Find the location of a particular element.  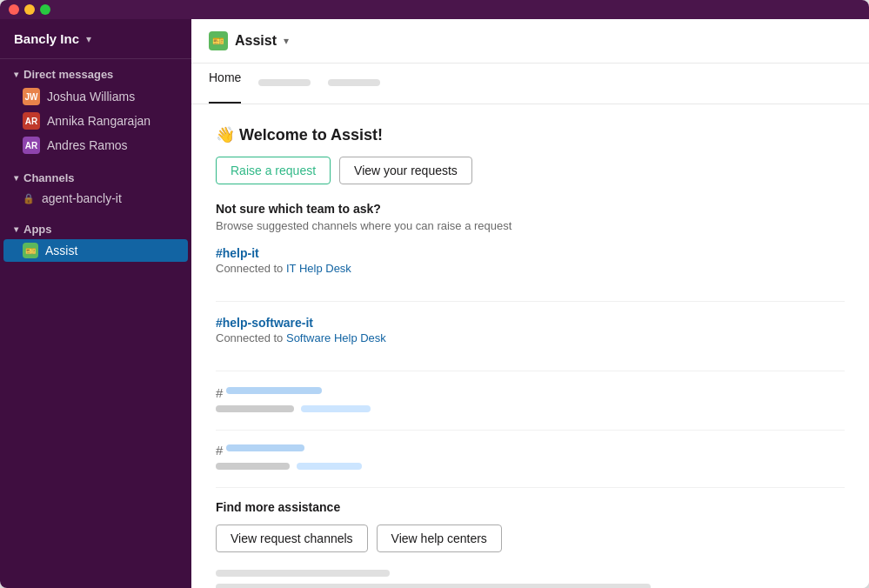

assist-app-icon: 🎫 is located at coordinates (30, 251).